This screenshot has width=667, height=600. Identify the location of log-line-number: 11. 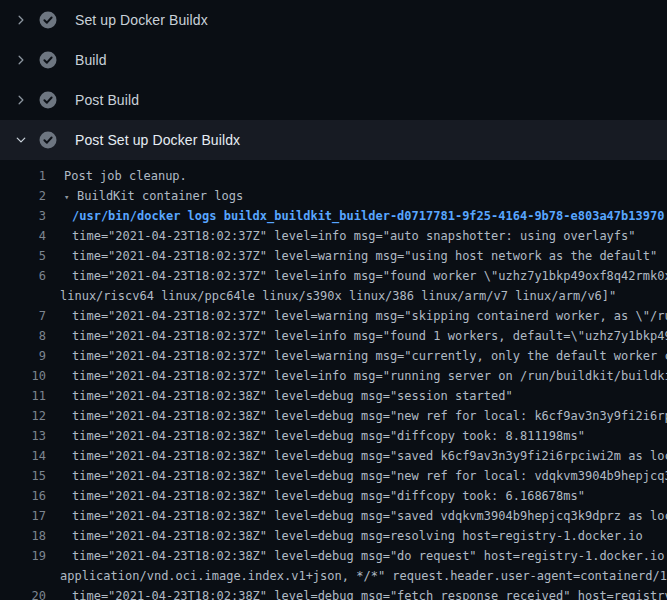
(23, 396).